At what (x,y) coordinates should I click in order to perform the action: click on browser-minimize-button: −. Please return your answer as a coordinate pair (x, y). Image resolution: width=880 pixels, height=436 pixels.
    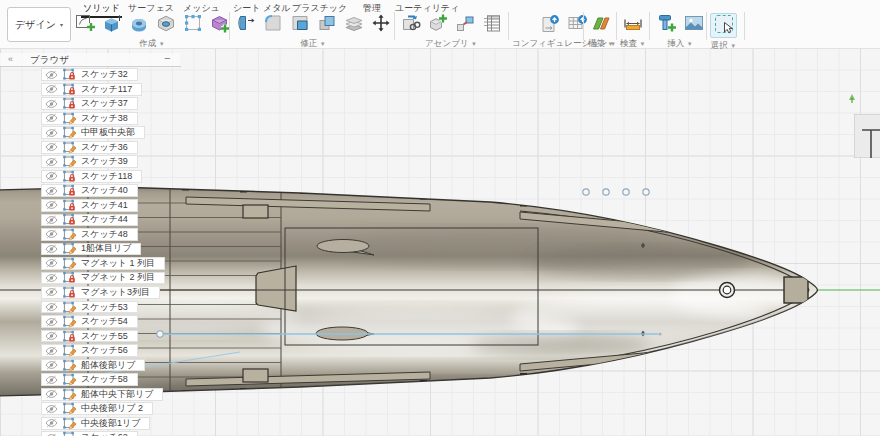
    Looking at the image, I should click on (167, 58).